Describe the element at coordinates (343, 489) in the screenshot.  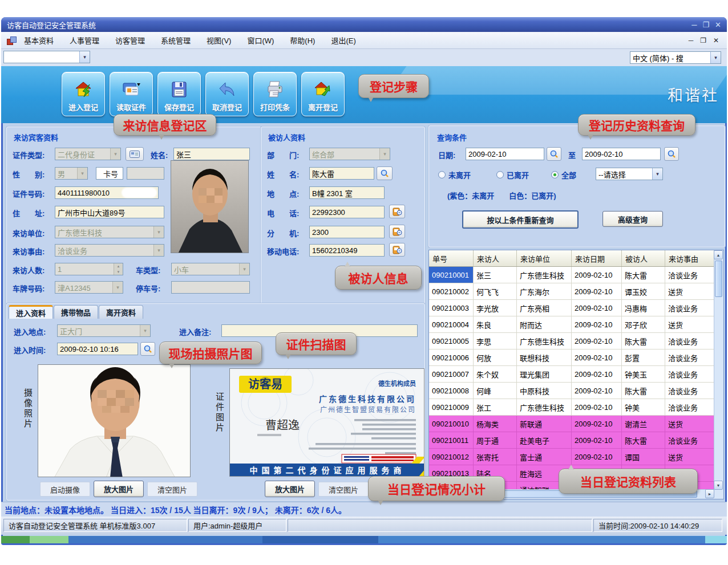
I see `clear-card-button: 清空图片` at that location.